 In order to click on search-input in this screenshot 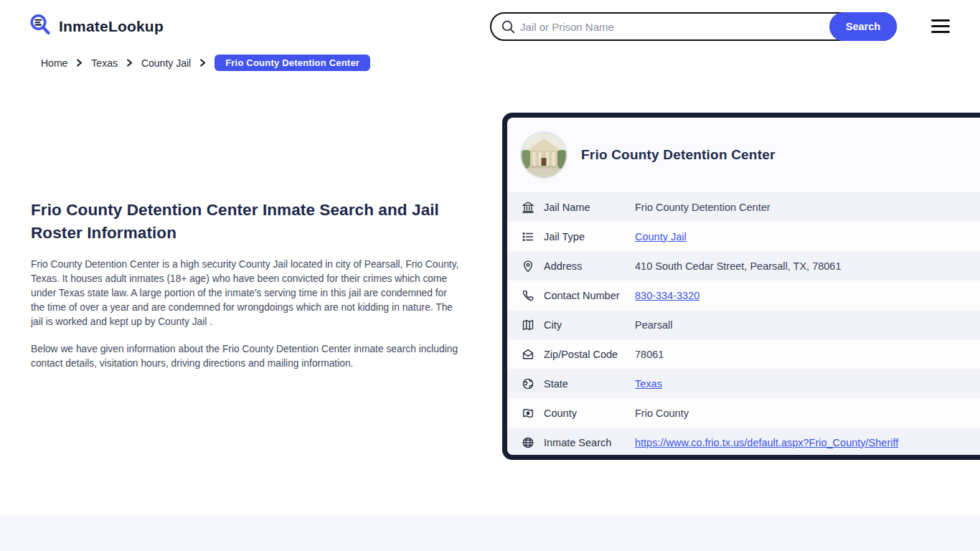, I will do `click(656, 27)`.